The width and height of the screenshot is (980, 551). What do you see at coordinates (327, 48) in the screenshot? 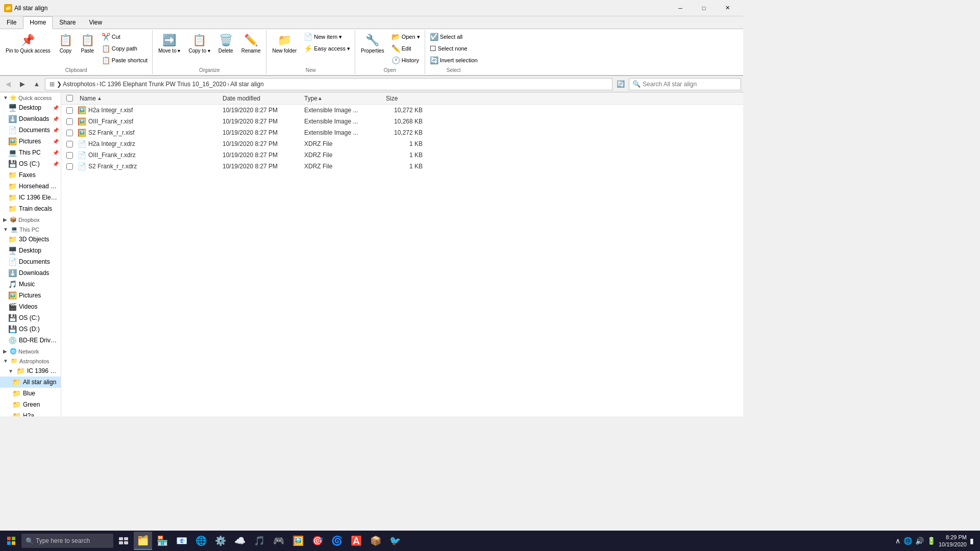
I see `easy-access-button: ⚡ Easy access ▾` at bounding box center [327, 48].